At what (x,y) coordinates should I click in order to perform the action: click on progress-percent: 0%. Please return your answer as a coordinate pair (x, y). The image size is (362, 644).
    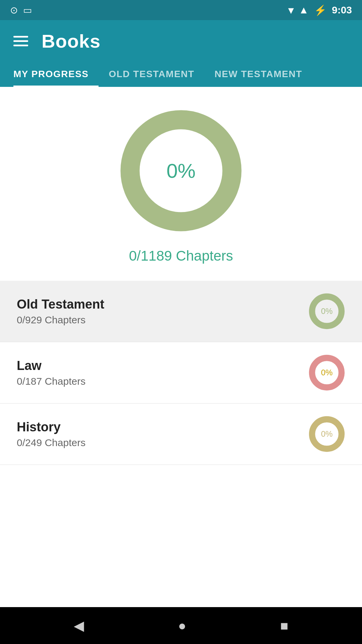
    Looking at the image, I should click on (181, 171).